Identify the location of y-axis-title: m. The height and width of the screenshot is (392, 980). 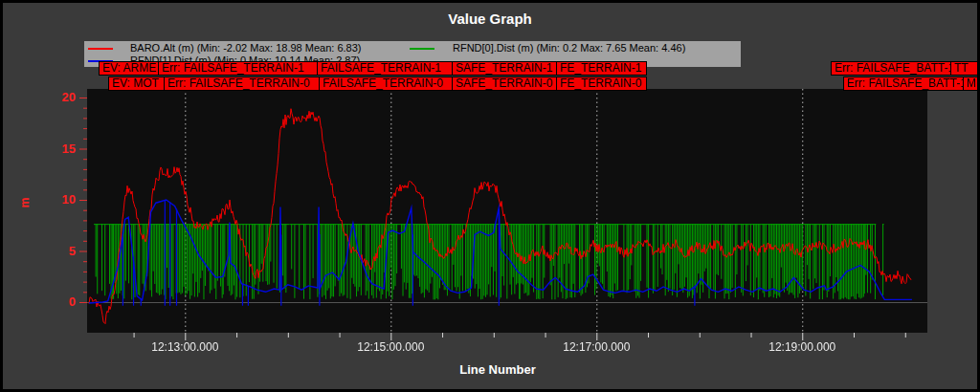
(25, 203).